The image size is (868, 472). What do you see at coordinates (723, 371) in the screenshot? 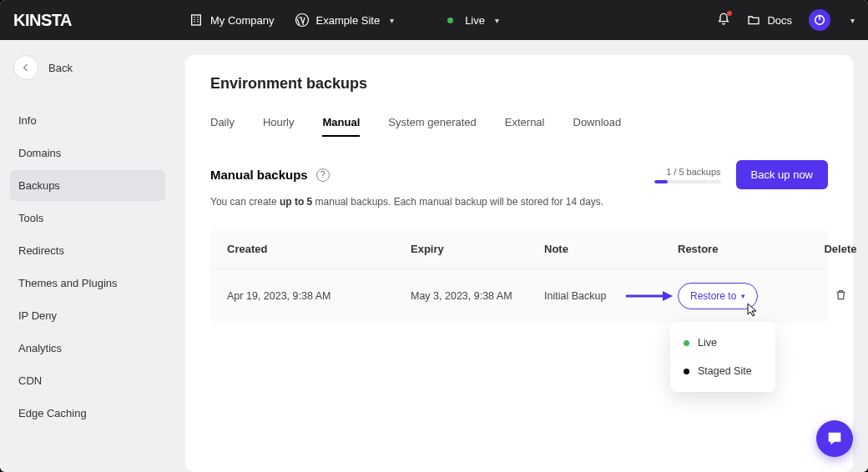
I see `dropdown-item-staged: Staged Site` at bounding box center [723, 371].